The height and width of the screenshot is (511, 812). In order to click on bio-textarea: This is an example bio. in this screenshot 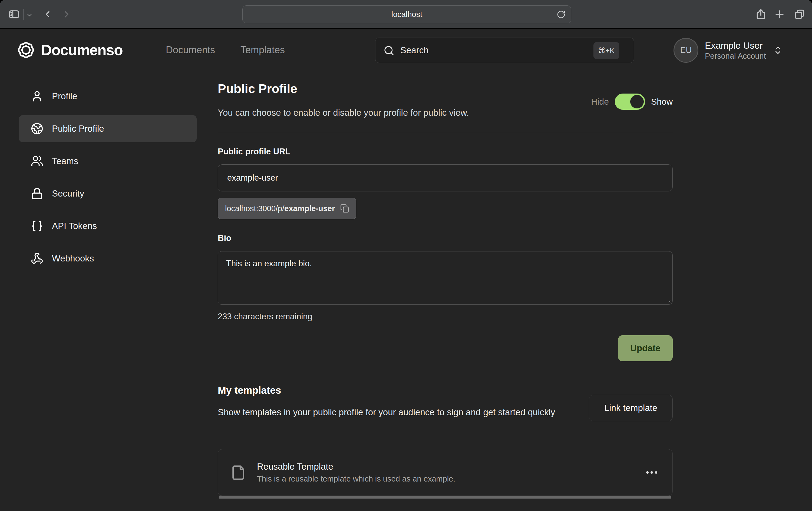, I will do `click(445, 278)`.